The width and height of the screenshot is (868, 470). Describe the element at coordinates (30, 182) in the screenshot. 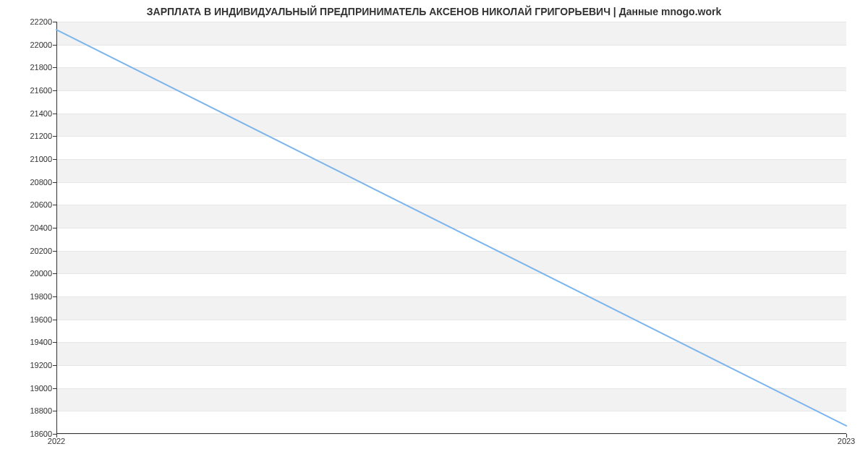

I see `y-tick-label: 20800` at that location.